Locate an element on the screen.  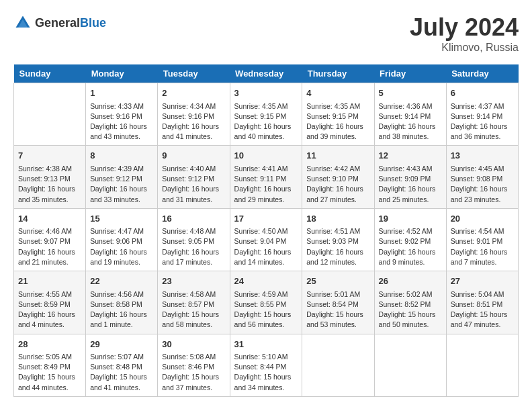
calendar-cell: 27Sunrise: 5:04 AM Sunset: 8:51 PM Dayli… is located at coordinates (482, 302).